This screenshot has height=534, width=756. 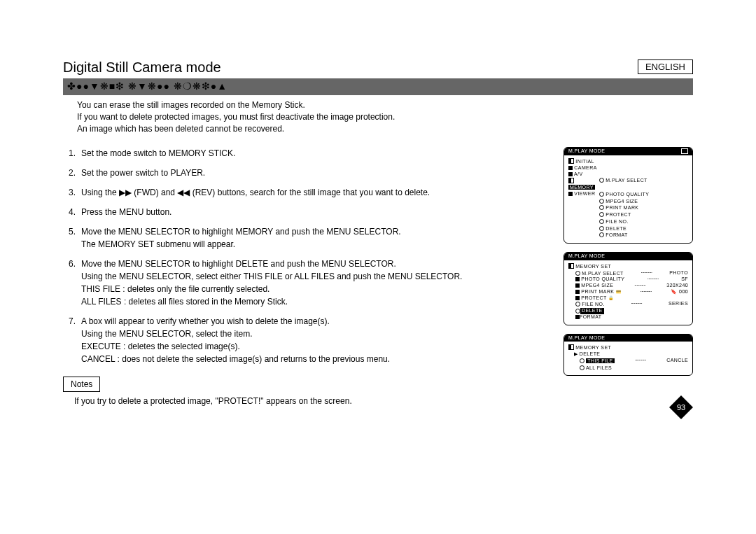 What do you see at coordinates (683, 291) in the screenshot?
I see `menu-value: 000` at bounding box center [683, 291].